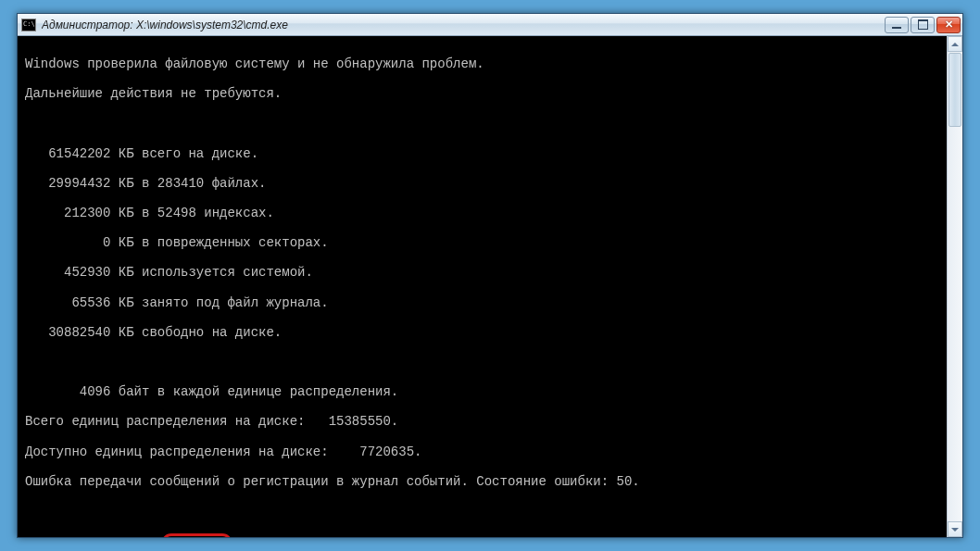  I want to click on highlight-annotation: 2>exit, so click(196, 535).